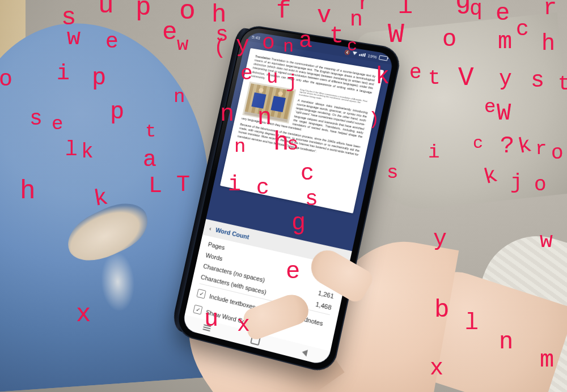 This screenshot has width=567, height=392. Describe the element at coordinates (210, 228) in the screenshot. I see `chevron-left-icon: ‹` at that location.